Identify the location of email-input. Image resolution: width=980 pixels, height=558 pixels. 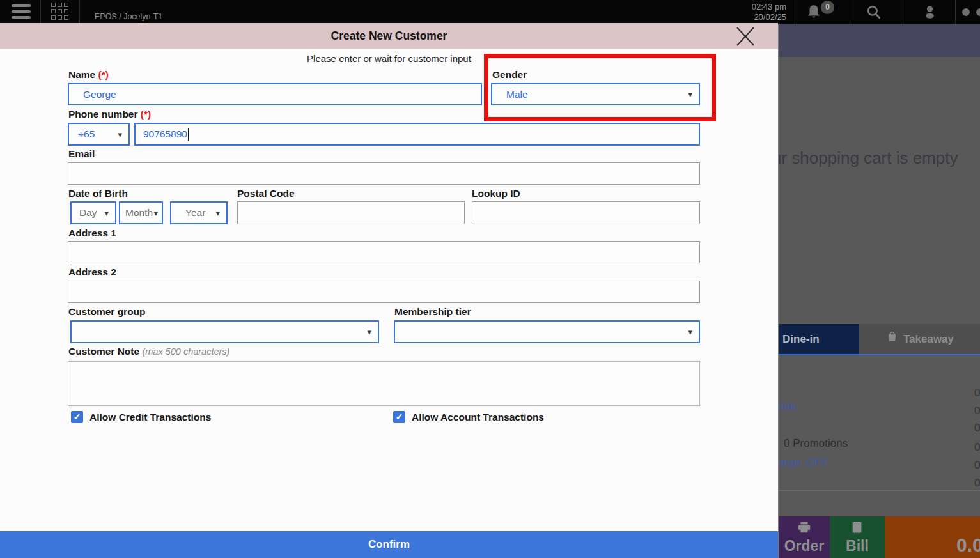
(384, 174).